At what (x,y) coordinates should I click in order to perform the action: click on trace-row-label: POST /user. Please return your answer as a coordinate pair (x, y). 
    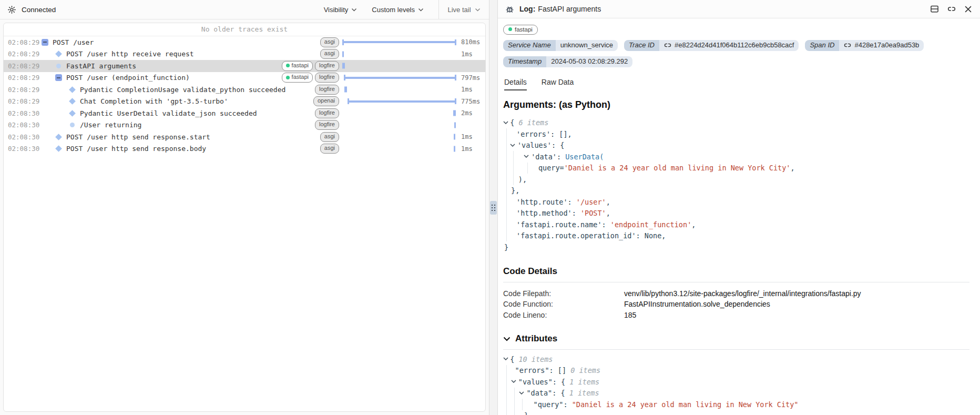
    Looking at the image, I should click on (186, 42).